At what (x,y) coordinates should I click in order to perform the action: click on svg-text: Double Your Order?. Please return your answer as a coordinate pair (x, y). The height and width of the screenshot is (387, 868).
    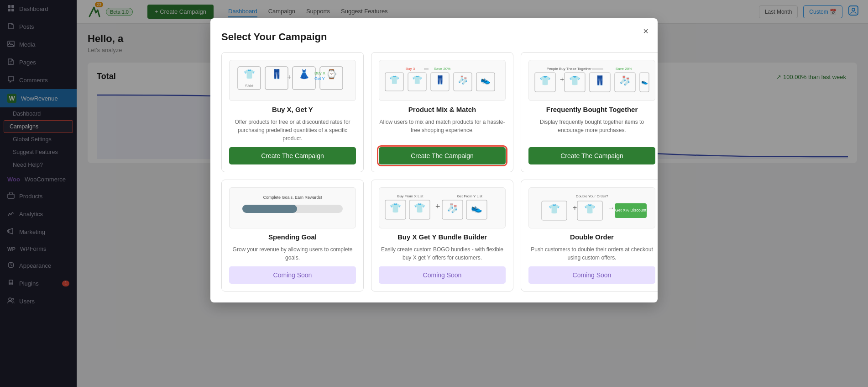
    Looking at the image, I should click on (592, 196).